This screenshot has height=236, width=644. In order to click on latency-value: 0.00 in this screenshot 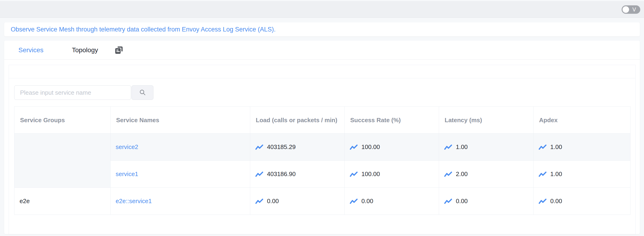, I will do `click(462, 201)`.